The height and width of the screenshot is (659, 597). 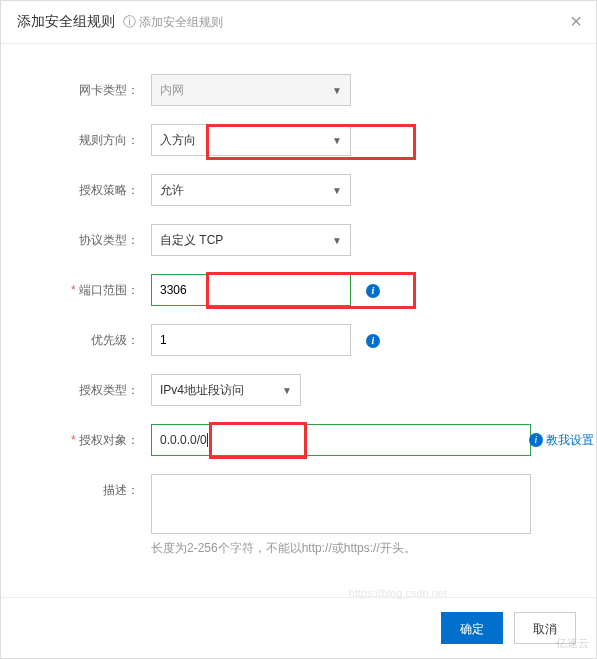 I want to click on help-link: ⓘ 添加安全组规则, so click(x=173, y=22).